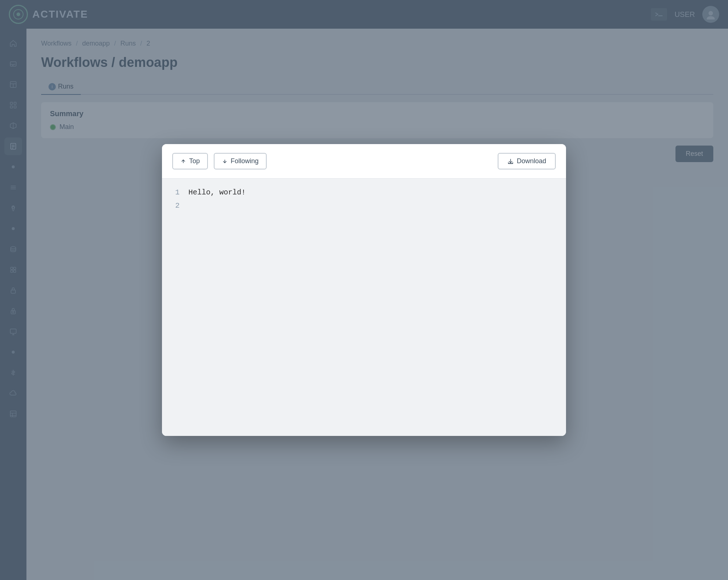 The image size is (728, 580). I want to click on line-content-1: Hello, world!, so click(217, 193).